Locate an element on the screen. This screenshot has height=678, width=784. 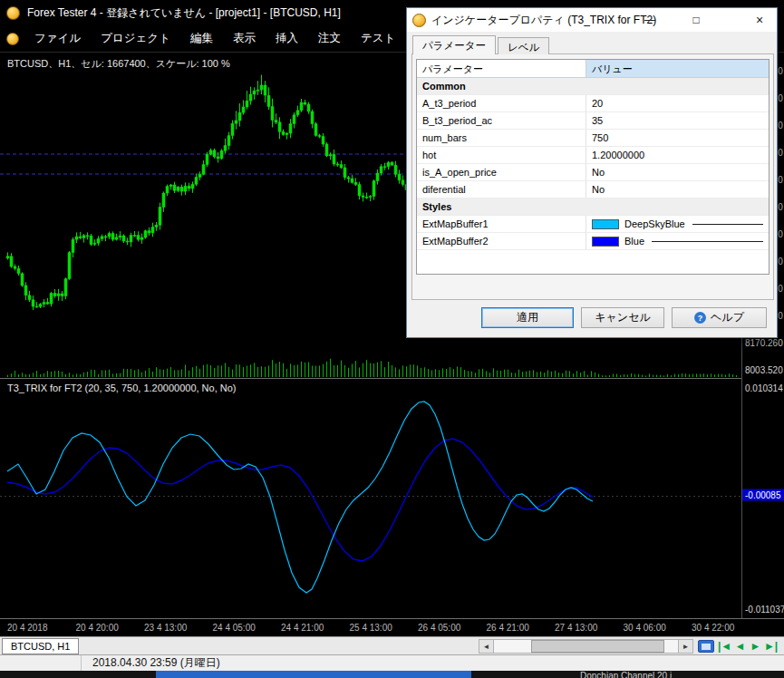
param-name-cell: num_bars is located at coordinates (502, 138).